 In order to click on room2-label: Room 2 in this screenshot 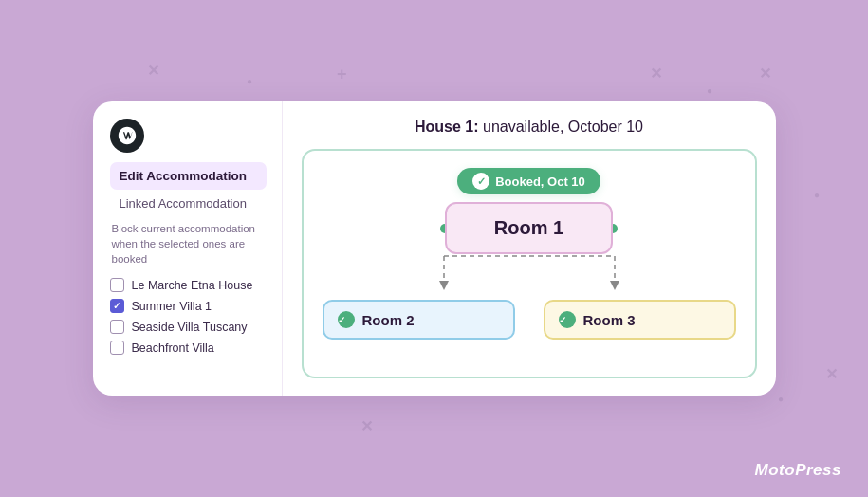, I will do `click(389, 321)`.